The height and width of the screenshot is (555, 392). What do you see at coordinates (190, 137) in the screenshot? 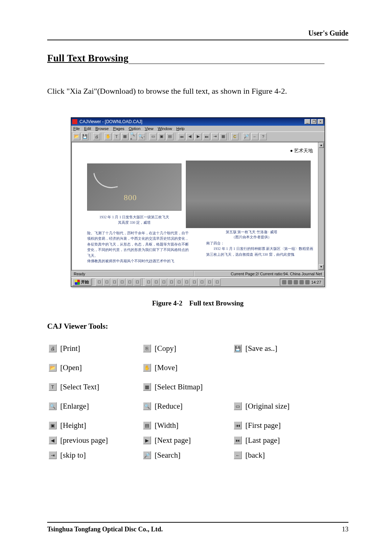
I see `tb-prev-icon: ◀` at bounding box center [190, 137].